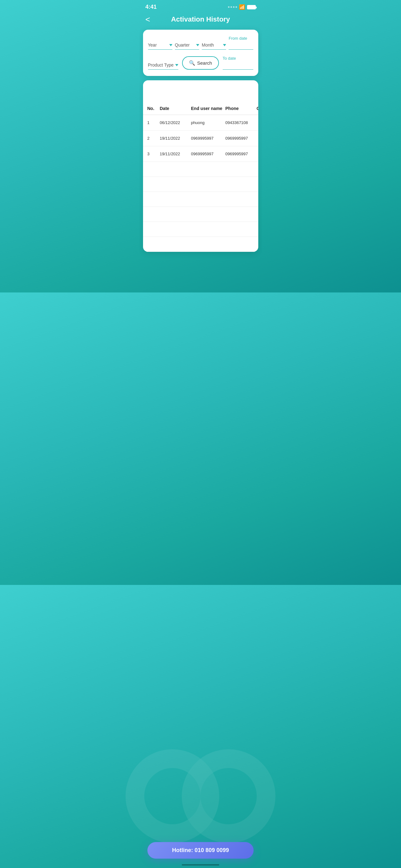 Image resolution: width=401 pixels, height=868 pixels. Describe the element at coordinates (241, 138) in the screenshot. I see `table-cell-1-3: 0969995997` at that location.